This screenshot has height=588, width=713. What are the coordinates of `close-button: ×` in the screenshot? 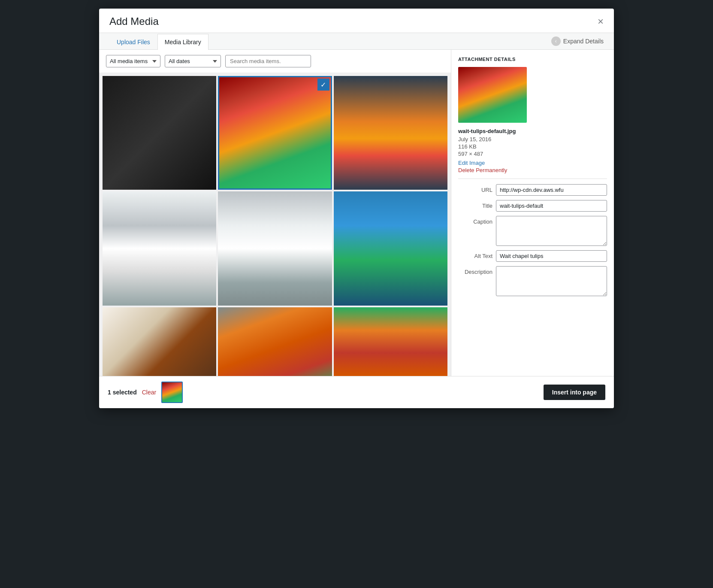 It's located at (601, 24).